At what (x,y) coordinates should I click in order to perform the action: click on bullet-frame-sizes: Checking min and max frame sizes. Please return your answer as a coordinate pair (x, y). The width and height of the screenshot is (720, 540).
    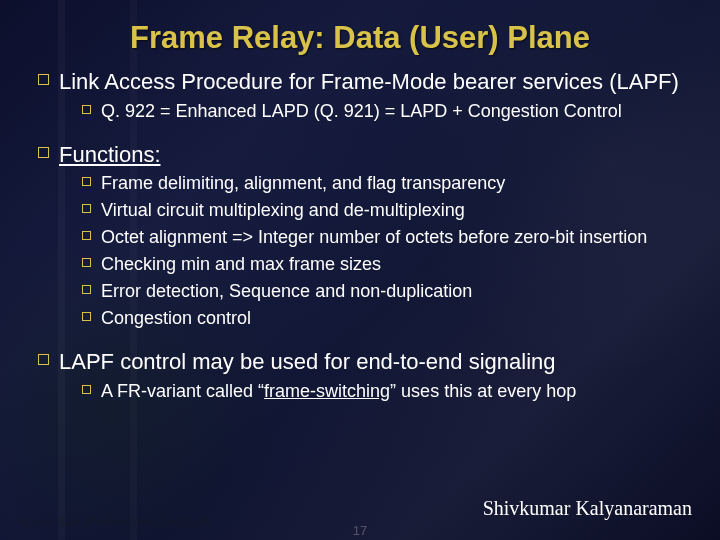
    Looking at the image, I should click on (364, 264).